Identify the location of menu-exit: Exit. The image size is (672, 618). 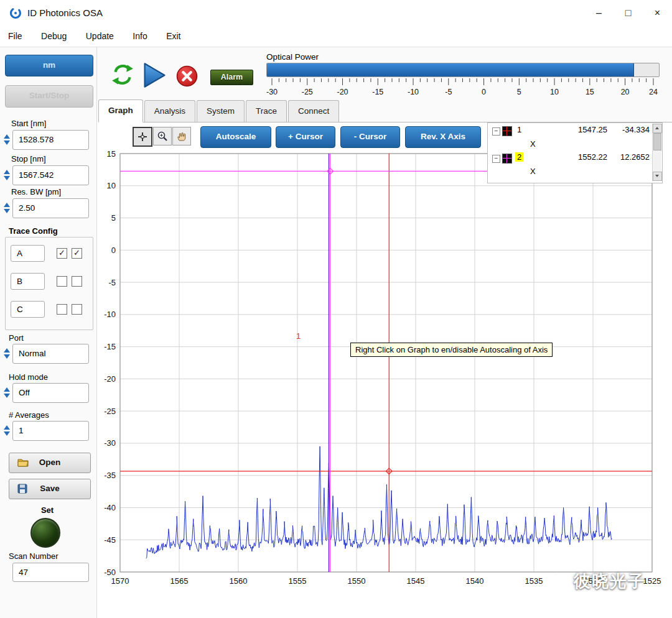
(173, 36).